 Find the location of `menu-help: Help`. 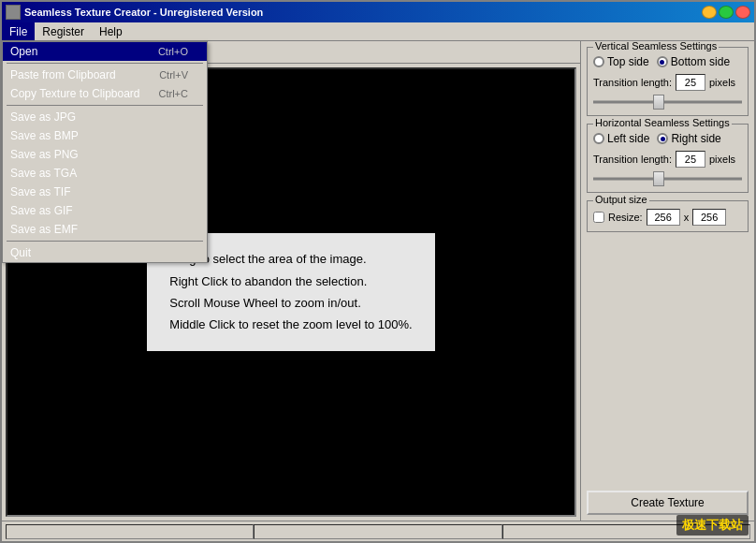

menu-help: Help is located at coordinates (110, 32).